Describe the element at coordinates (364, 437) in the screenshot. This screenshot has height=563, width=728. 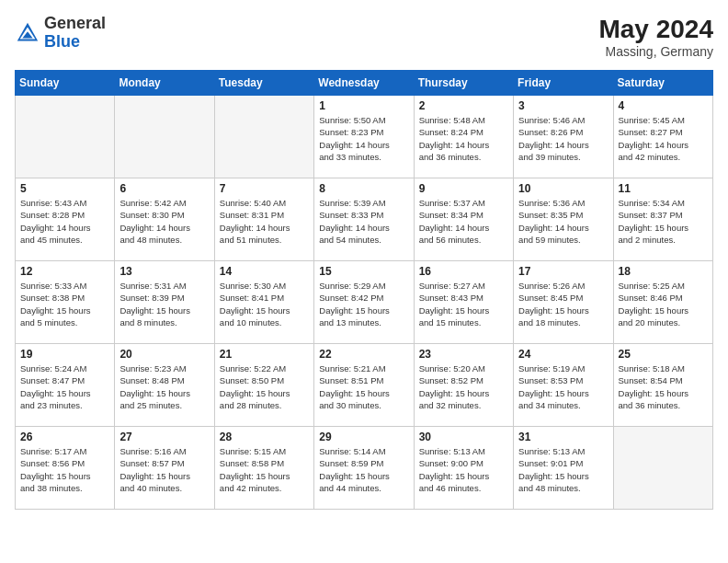
I see `day-number: 29` at that location.